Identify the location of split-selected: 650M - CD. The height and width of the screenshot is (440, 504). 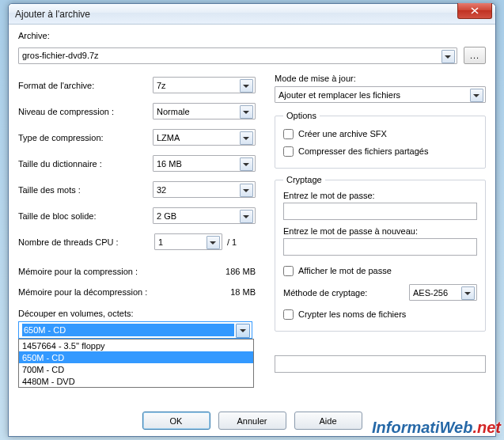
(128, 330).